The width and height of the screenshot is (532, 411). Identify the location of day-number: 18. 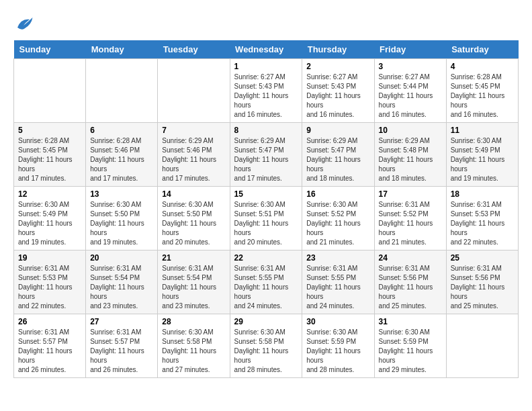
(482, 194).